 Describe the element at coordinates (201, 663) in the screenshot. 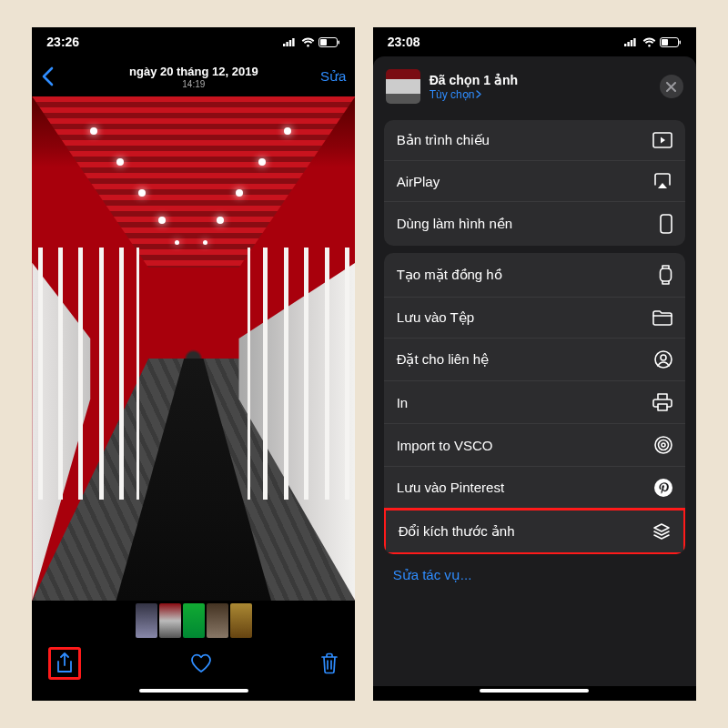

I see `favorite-button` at that location.